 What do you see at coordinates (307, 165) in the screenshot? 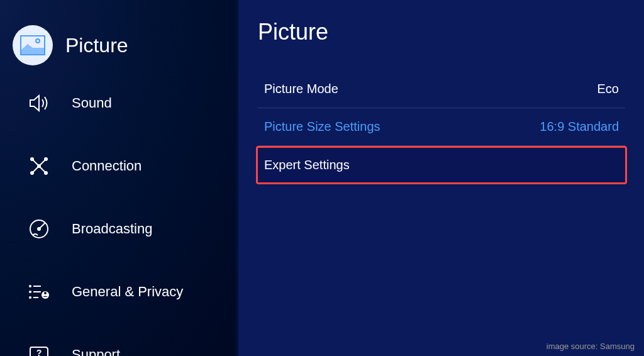
I see `settings-label: Expert Settings` at bounding box center [307, 165].